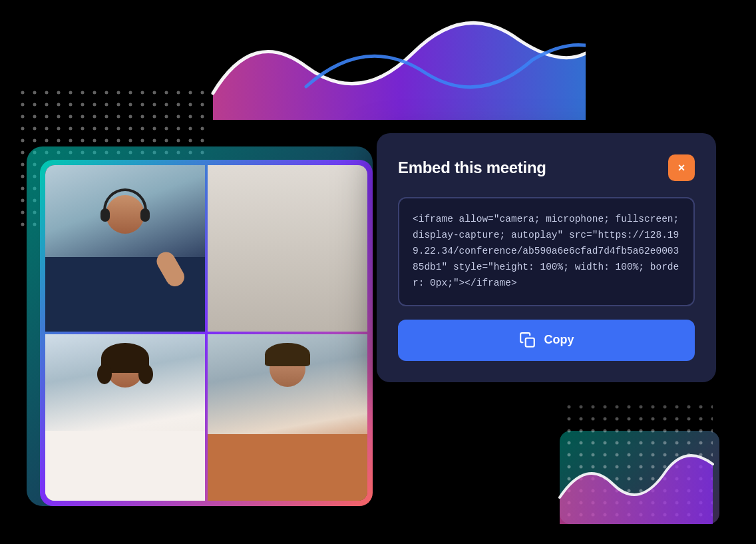 This screenshot has height=544, width=756. What do you see at coordinates (681, 168) in the screenshot?
I see `close-button: ×` at bounding box center [681, 168].